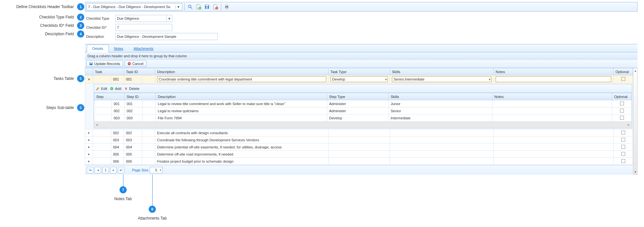  Describe the element at coordinates (167, 37) in the screenshot. I see `description-field: Due Diligence - Development Sample` at that location.